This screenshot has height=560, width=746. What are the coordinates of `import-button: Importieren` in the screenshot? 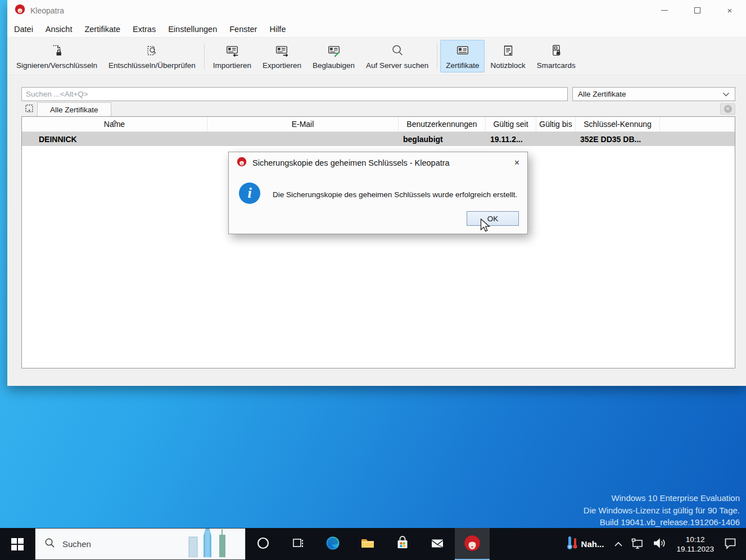 It's located at (232, 56).